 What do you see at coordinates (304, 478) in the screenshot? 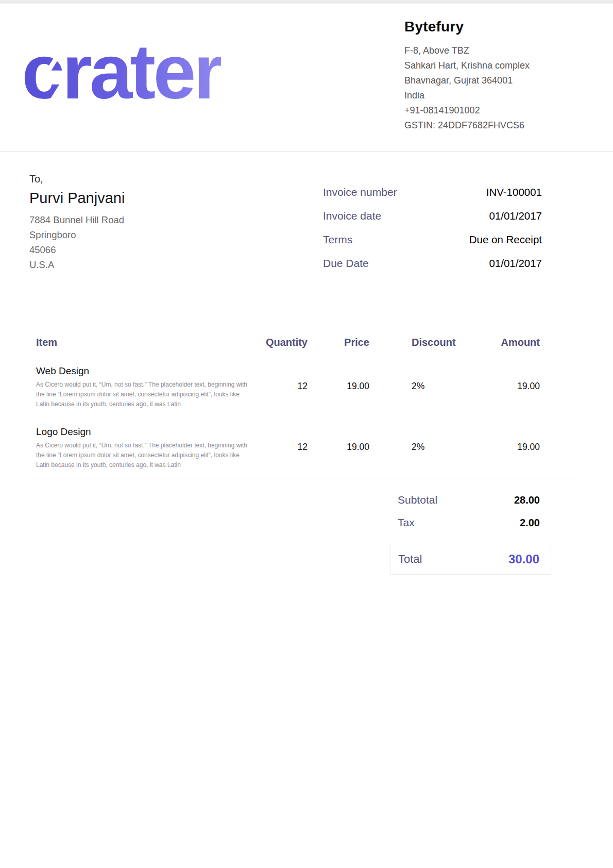
I see `table-bottom-divider` at bounding box center [304, 478].